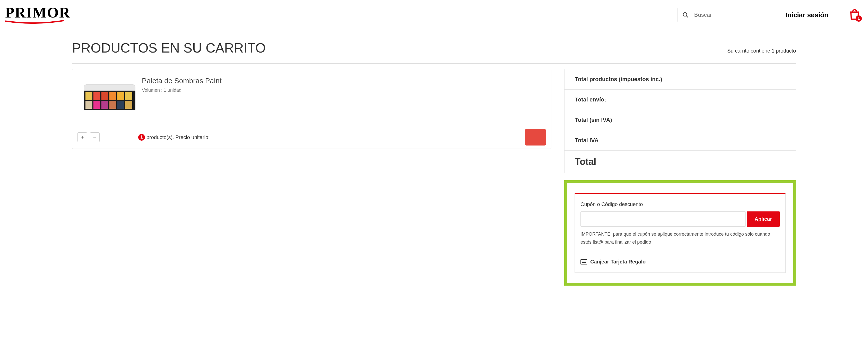 The image size is (868, 342). Describe the element at coordinates (730, 15) in the screenshot. I see `search-input` at that location.